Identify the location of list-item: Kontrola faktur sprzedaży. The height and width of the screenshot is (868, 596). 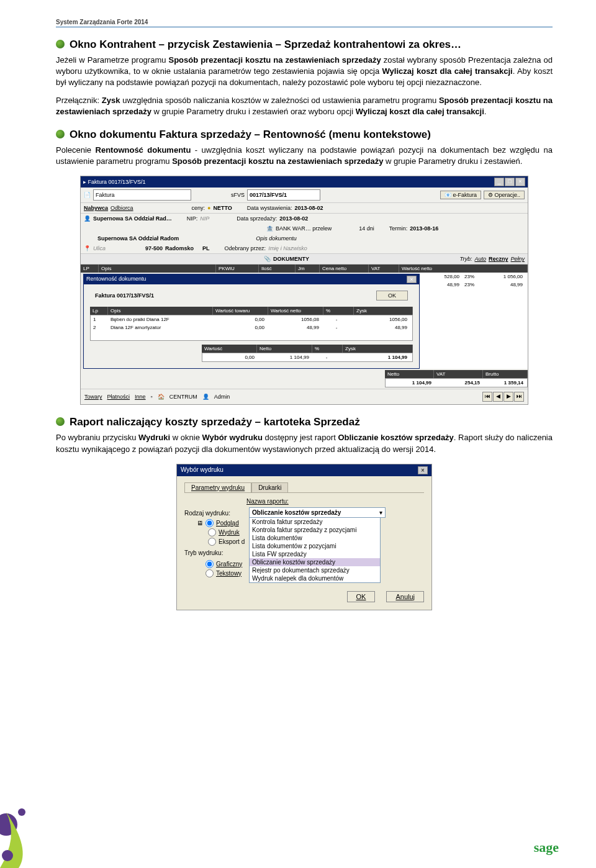
(315, 522).